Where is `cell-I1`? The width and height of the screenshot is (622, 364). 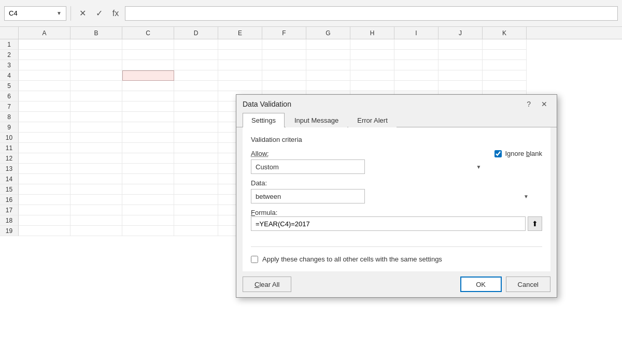
cell-I1 is located at coordinates (417, 45).